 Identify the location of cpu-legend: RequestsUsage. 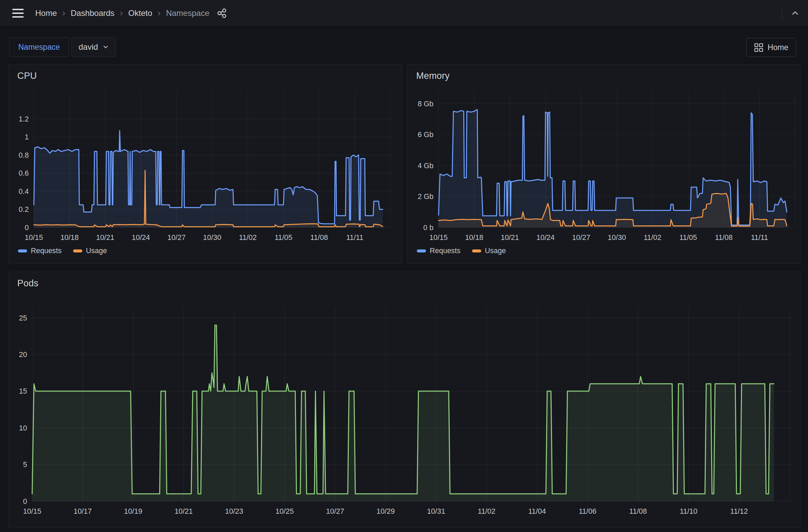
(62, 251).